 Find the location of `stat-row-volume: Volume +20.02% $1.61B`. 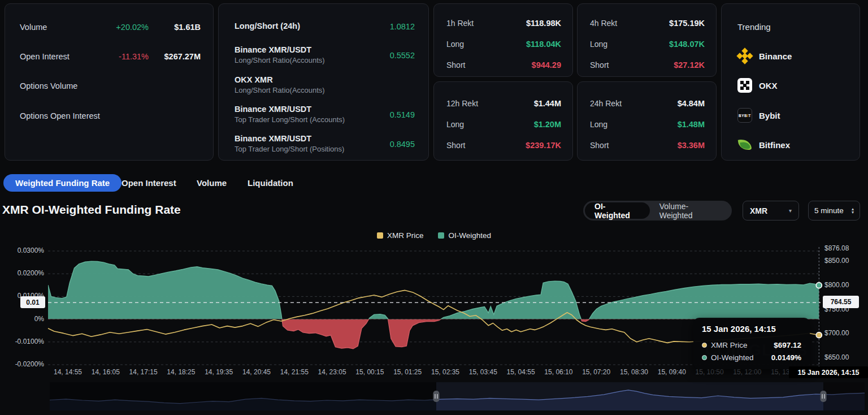

stat-row-volume: Volume +20.02% $1.61B is located at coordinates (110, 27).